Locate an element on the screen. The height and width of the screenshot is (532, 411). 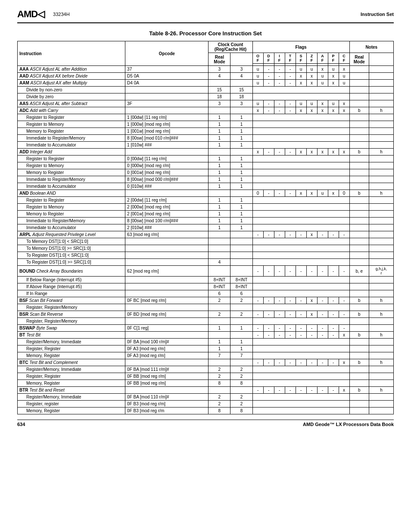
col-flag-tf: TF is located at coordinates (290, 59).